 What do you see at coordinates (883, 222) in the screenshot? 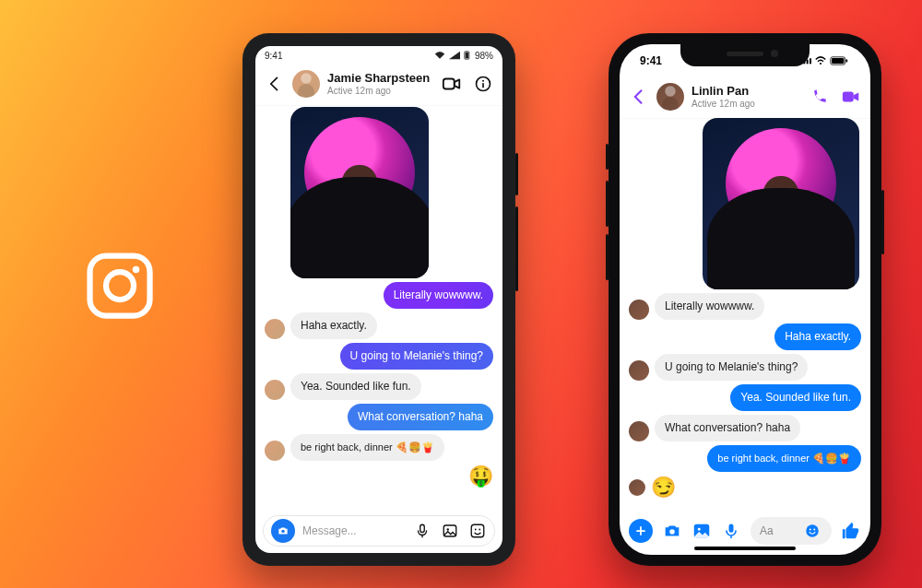
I see `iphone-side-button` at bounding box center [883, 222].